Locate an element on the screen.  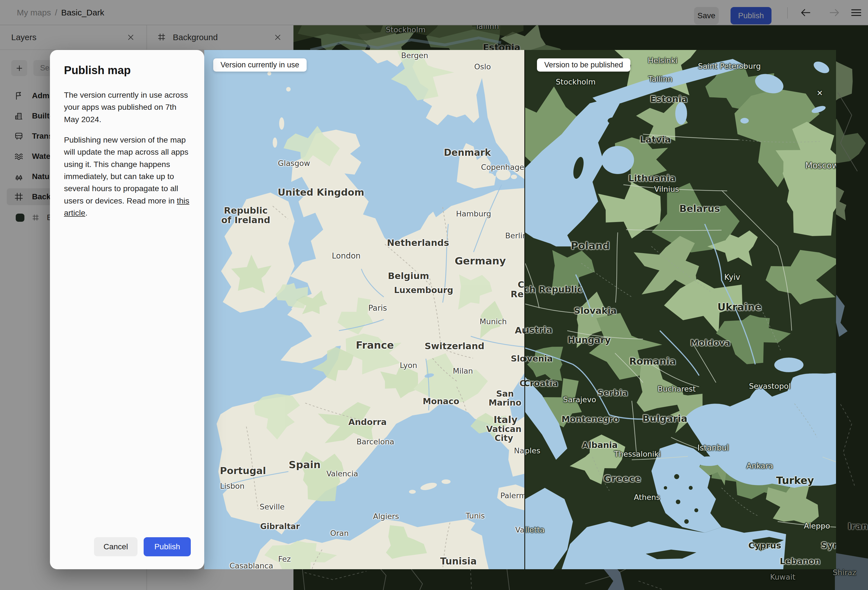
modal-actions: Cancel Publish is located at coordinates (143, 547).